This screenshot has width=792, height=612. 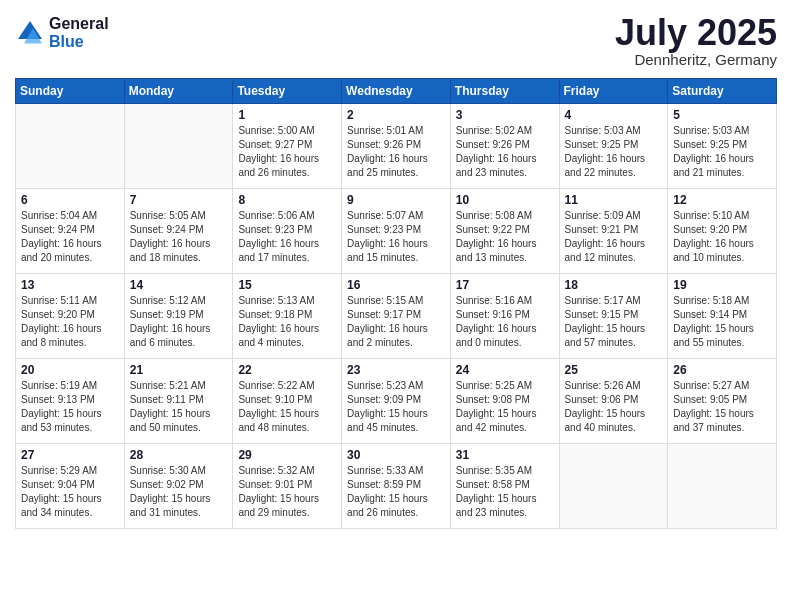 I want to click on calendar-day-cell: 8Sunrise: 5:06 AM Sunset: 9:23 PM Daylig…, so click(x=288, y=232).